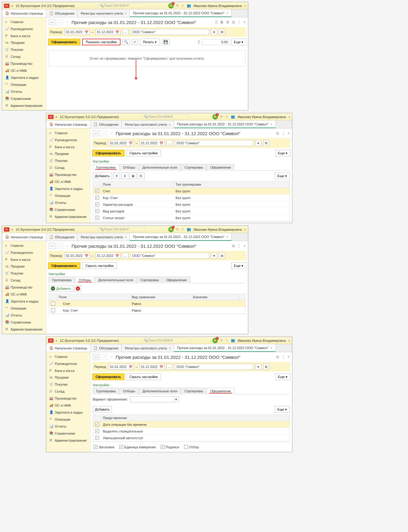  Describe the element at coordinates (68, 433) in the screenshot. I see `sidebar-item: 📚Справочники` at that location.